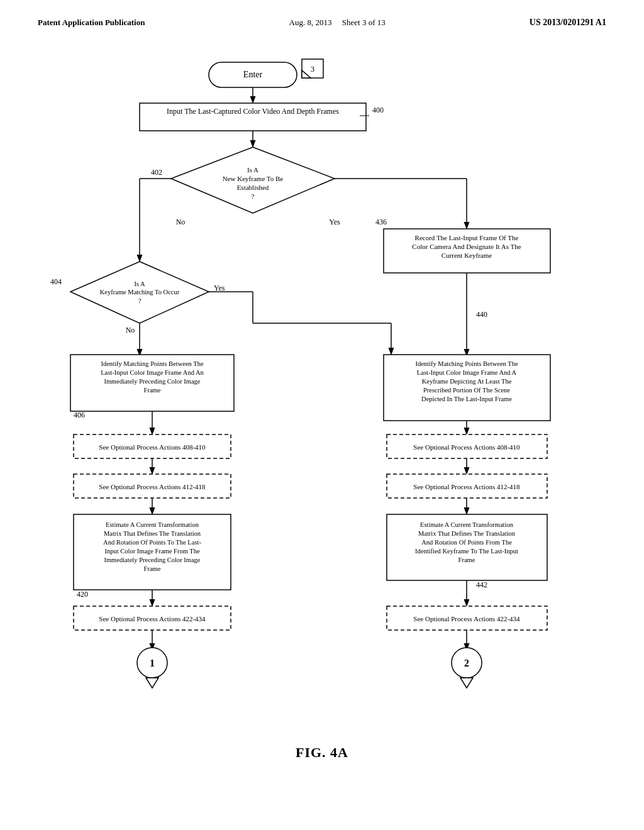  What do you see at coordinates (467, 390) in the screenshot?
I see `svg-text:Prescribed Portion Of The Scen: Prescribed Portion Of The Scene` at bounding box center [467, 390].